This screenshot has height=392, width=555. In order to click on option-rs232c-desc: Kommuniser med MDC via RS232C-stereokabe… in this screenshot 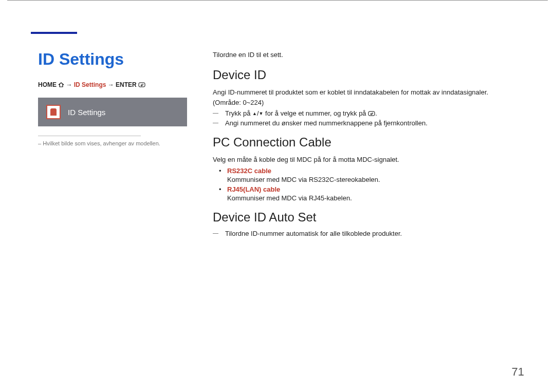, I will do `click(372, 179)`.